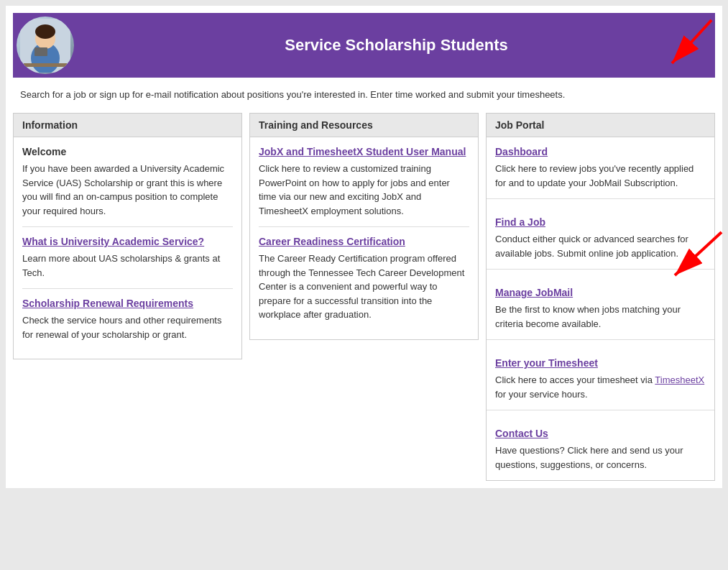  Describe the element at coordinates (601, 168) in the screenshot. I see `dashboard-section: Dashboard Click here to review jobs you'…` at that location.